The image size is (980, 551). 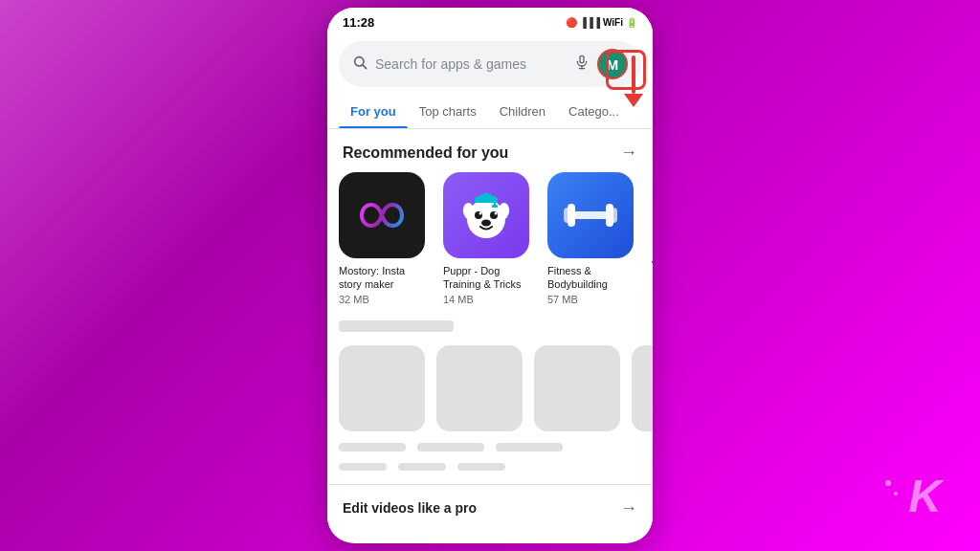 What do you see at coordinates (612, 65) in the screenshot?
I see `avatar-letter: M` at bounding box center [612, 65].